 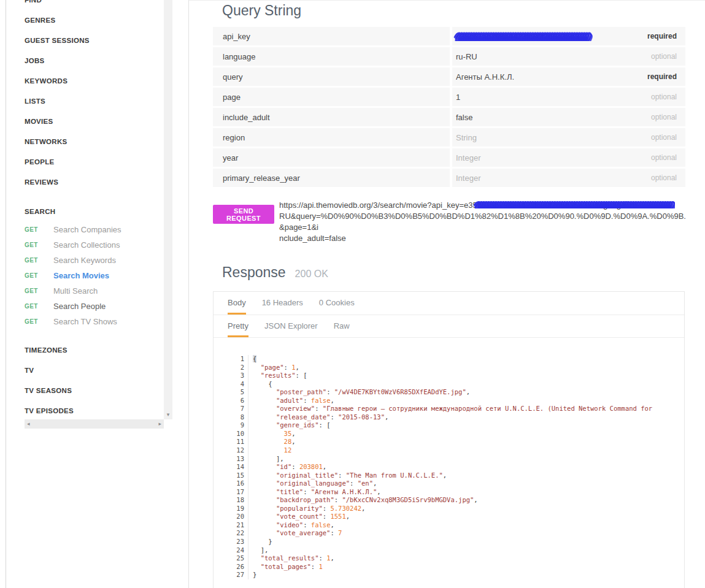 I want to click on tab-body: Body, so click(x=237, y=303).